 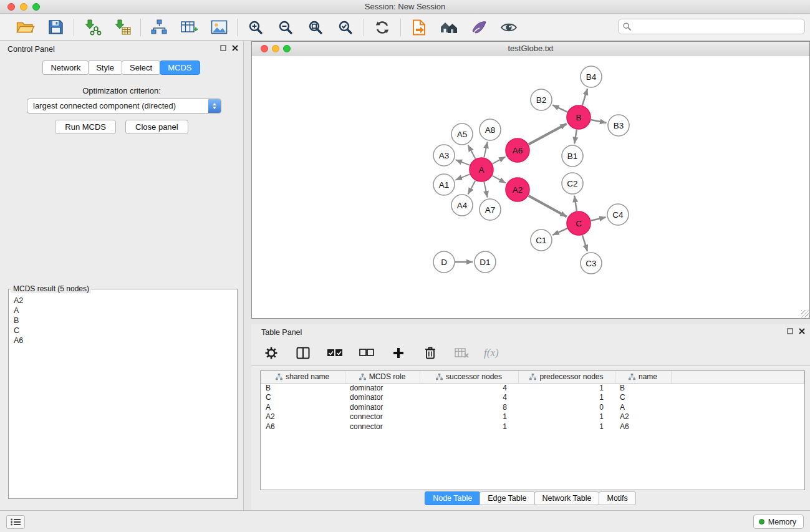 What do you see at coordinates (491, 353) in the screenshot?
I see `function-builder-button: f(x)` at bounding box center [491, 353].